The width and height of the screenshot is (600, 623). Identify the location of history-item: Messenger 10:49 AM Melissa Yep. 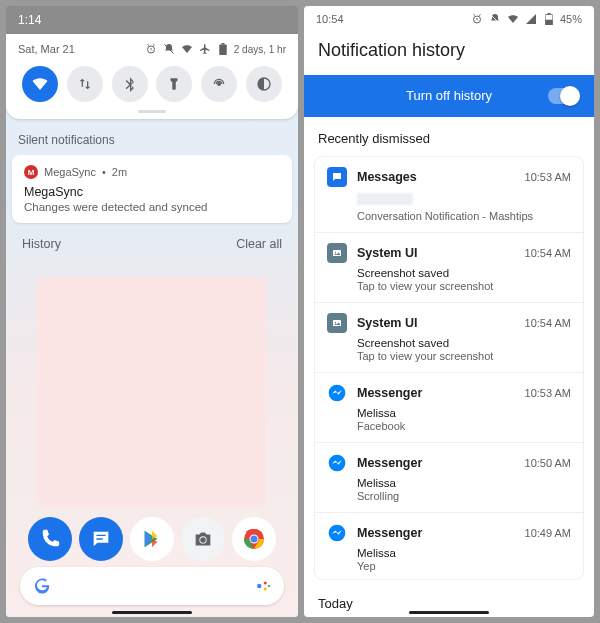
(449, 546).